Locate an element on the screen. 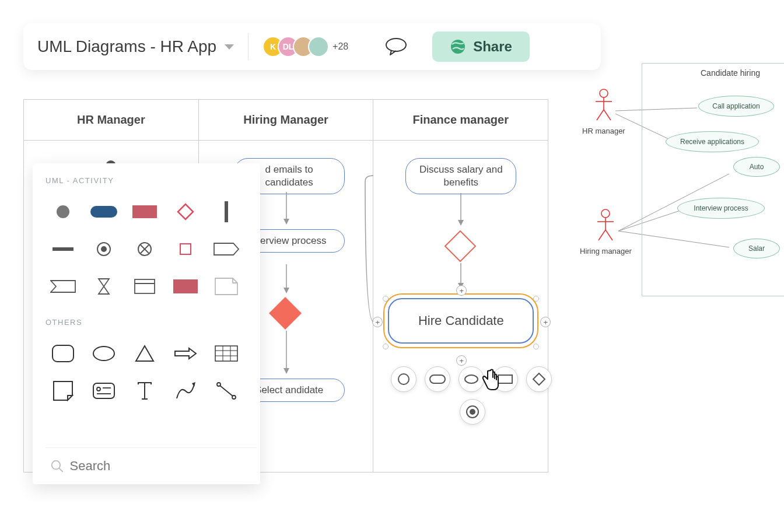  quick-shape-circle is located at coordinates (404, 379).